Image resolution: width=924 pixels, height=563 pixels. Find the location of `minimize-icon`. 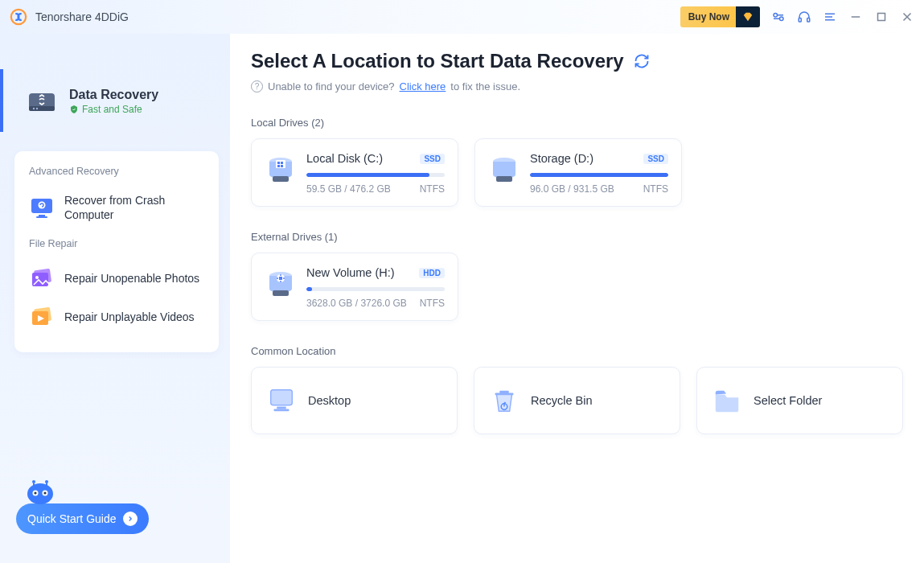

minimize-icon is located at coordinates (856, 17).